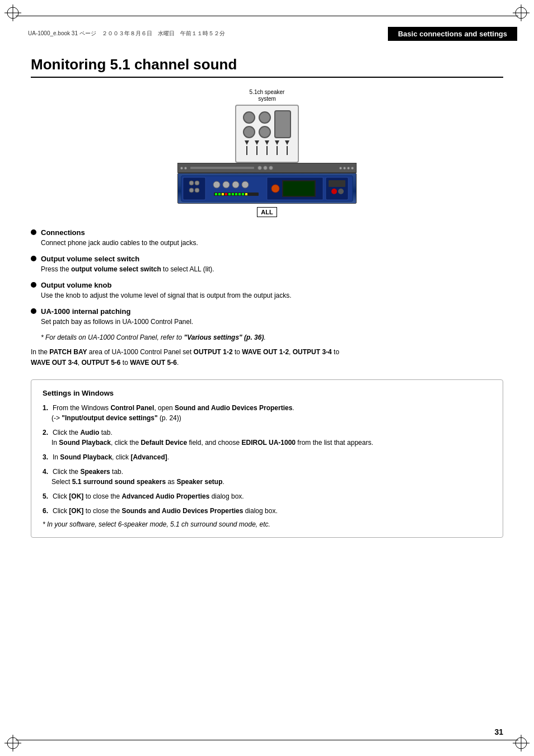 The height and width of the screenshot is (756, 534). Describe the element at coordinates (267, 168) in the screenshot. I see `device-top-panel` at that location.